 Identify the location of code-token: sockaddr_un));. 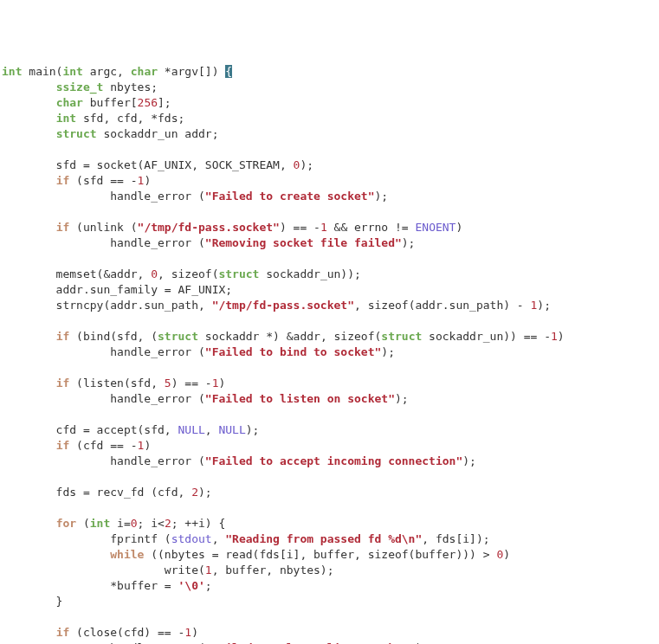
(310, 274).